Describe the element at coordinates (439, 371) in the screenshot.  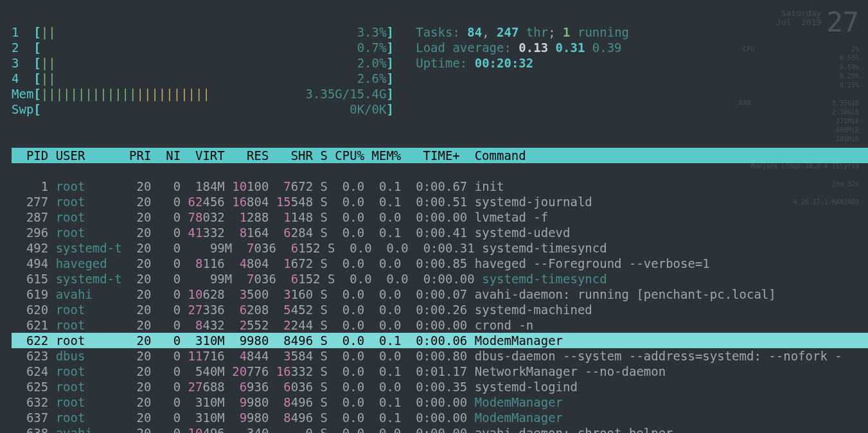
I see `process-row: 624 root 20 0 540M 20776 16332 S 0.0 0.1…` at that location.